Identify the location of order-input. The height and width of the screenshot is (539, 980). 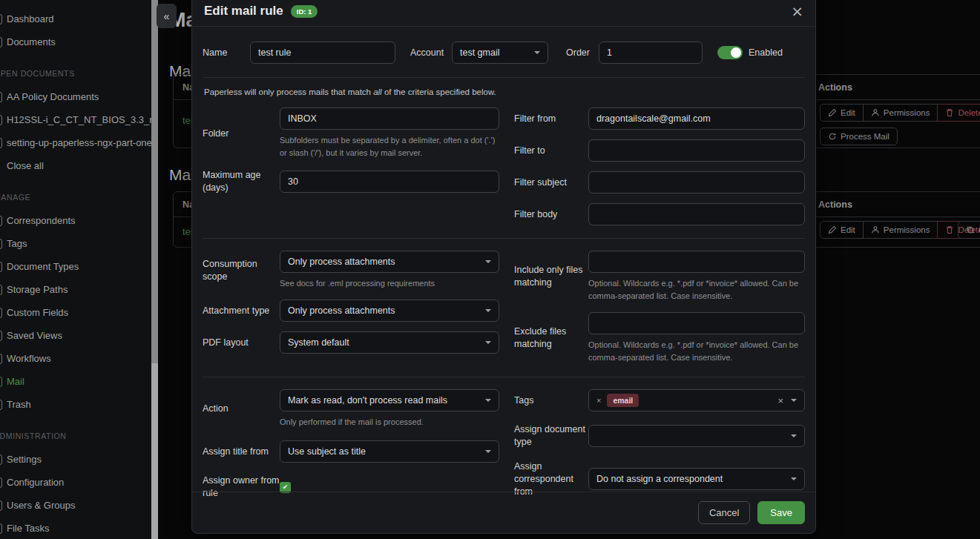
(651, 53).